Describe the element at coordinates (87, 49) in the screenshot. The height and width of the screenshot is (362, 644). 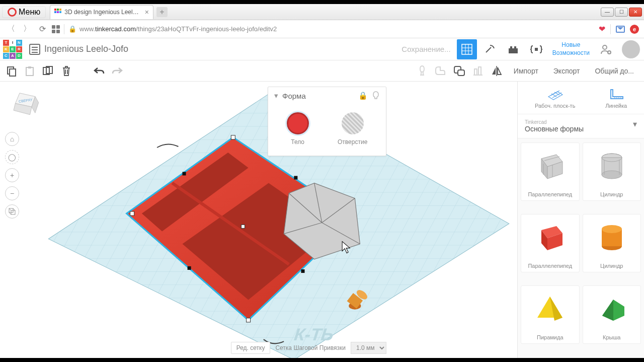
I see `project-name: Ingenious Leelo-Jofo` at that location.